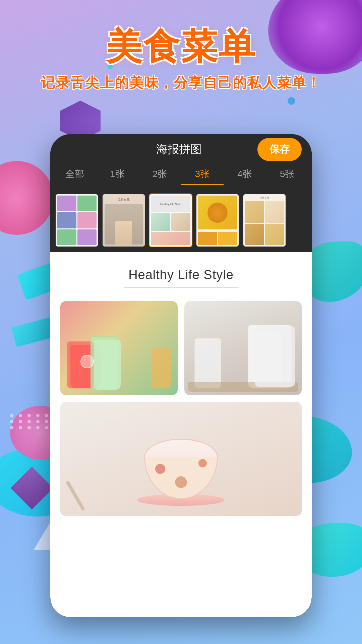 Image resolution: width=362 pixels, height=644 pixels. What do you see at coordinates (34, 332) in the screenshot?
I see `cyan-cube-decoration` at bounding box center [34, 332].